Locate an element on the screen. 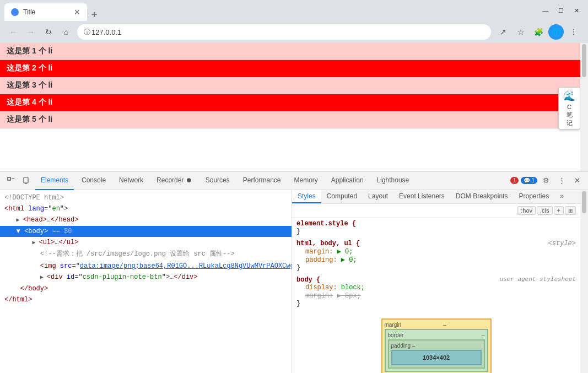  devtools-tab-console: Console is located at coordinates (94, 181).